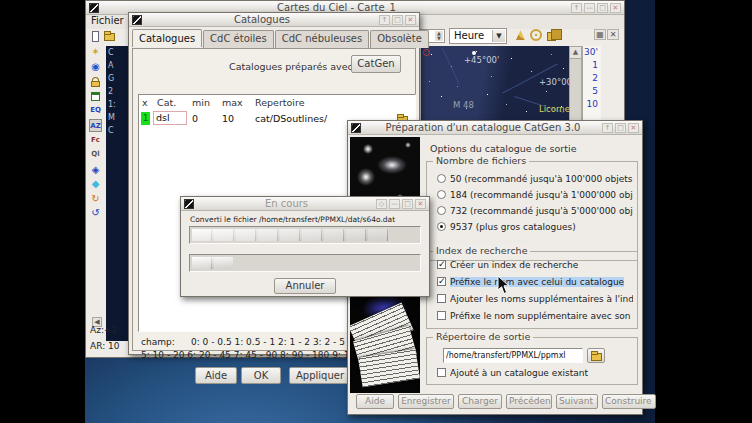 The width and height of the screenshot is (752, 423). Describe the element at coordinates (600, 34) in the screenshot. I see `dock-panel-icon: ▦` at that location.